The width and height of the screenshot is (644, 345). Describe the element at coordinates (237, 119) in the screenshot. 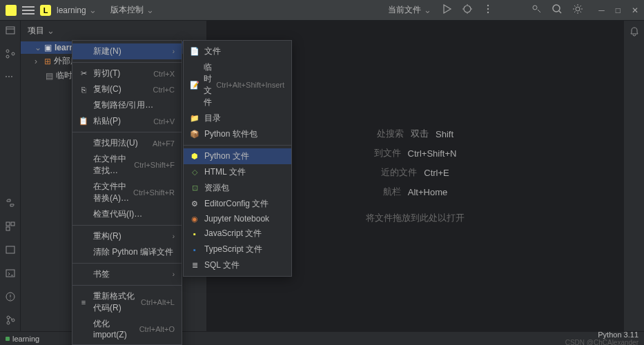

I see `submenu-directory: 📁目录` at that location.